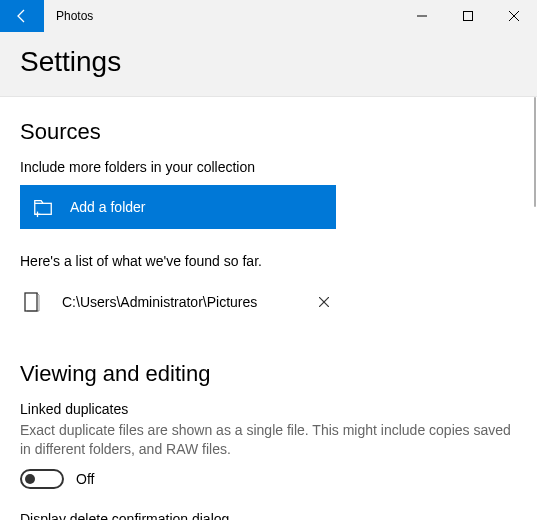 This screenshot has height=520, width=537. What do you see at coordinates (178, 207) in the screenshot?
I see `add-folder-button: Add a folder` at bounding box center [178, 207].